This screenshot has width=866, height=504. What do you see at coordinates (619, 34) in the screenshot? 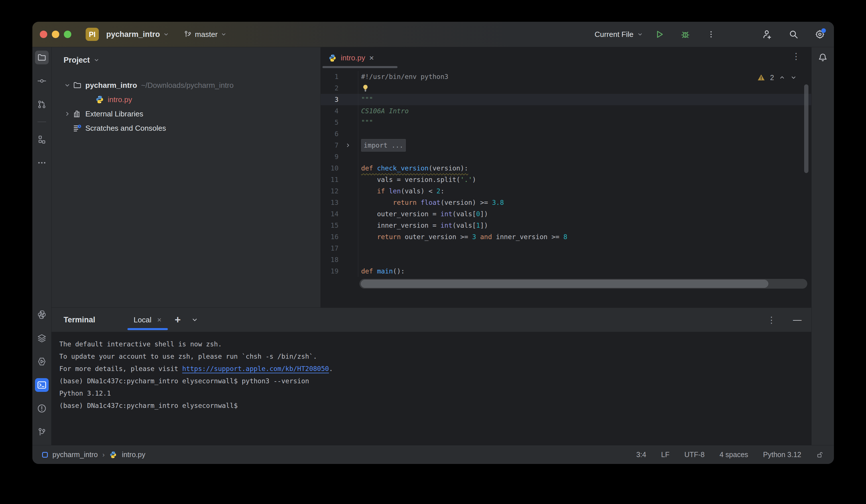
I see `run-configuration-selector: Current File` at bounding box center [619, 34].